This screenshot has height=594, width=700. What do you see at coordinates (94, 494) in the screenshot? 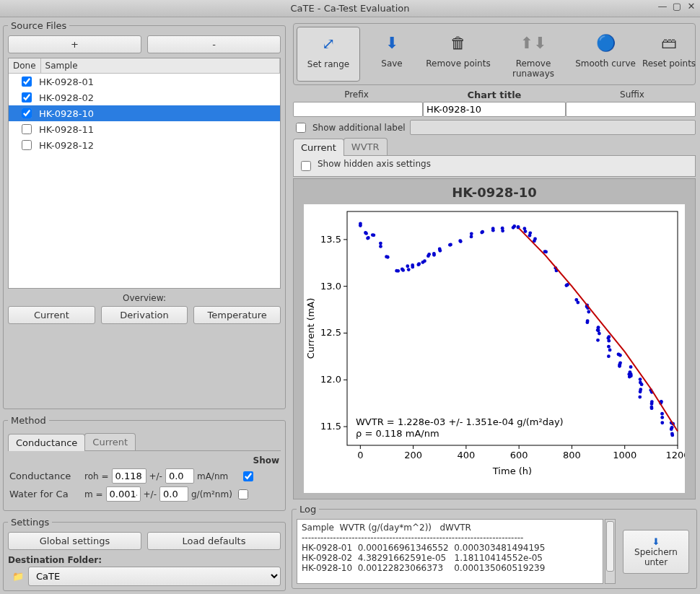
I see `m-label: m =` at bounding box center [94, 494].